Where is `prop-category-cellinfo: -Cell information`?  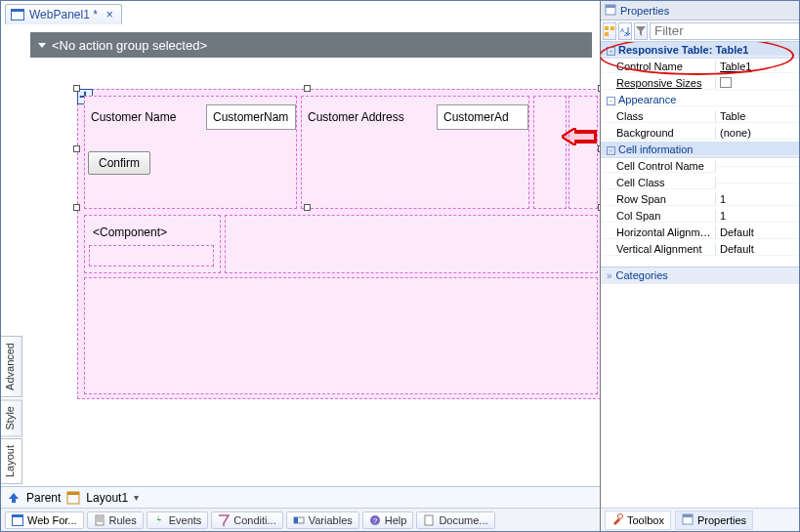 prop-category-cellinfo: -Cell information is located at coordinates (699, 150).